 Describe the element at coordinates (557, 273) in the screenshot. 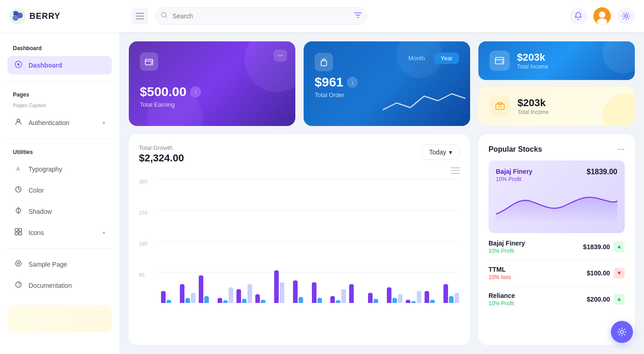

I see `stock-list: Bajaj Finery 10% Profit $1839.00 TTML 10…` at that location.